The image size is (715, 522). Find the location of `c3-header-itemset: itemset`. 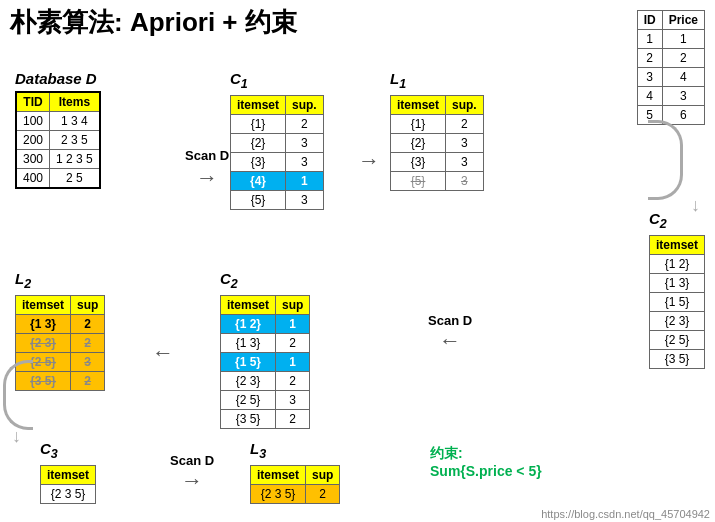

c3-header-itemset: itemset is located at coordinates (68, 476).